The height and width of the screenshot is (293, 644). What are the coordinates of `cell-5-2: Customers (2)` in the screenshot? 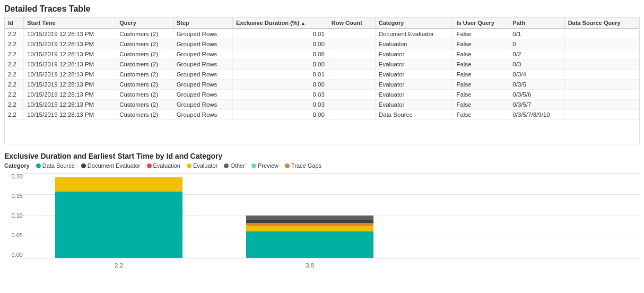 It's located at (144, 85).